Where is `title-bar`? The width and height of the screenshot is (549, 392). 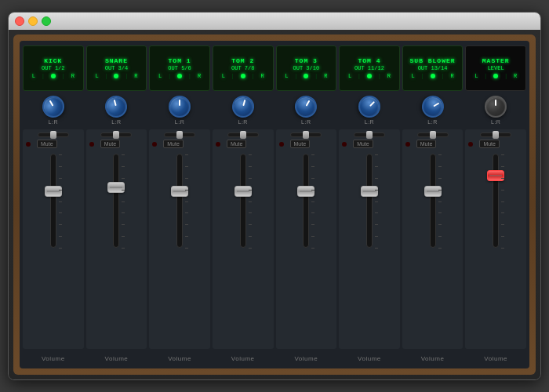 title-bar is located at coordinates (274, 21).